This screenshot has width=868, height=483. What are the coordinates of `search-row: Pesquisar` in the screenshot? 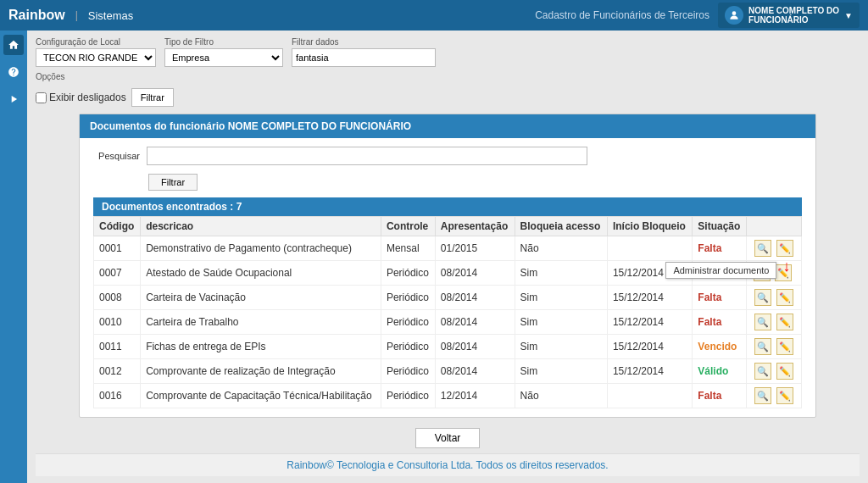 It's located at (448, 156).